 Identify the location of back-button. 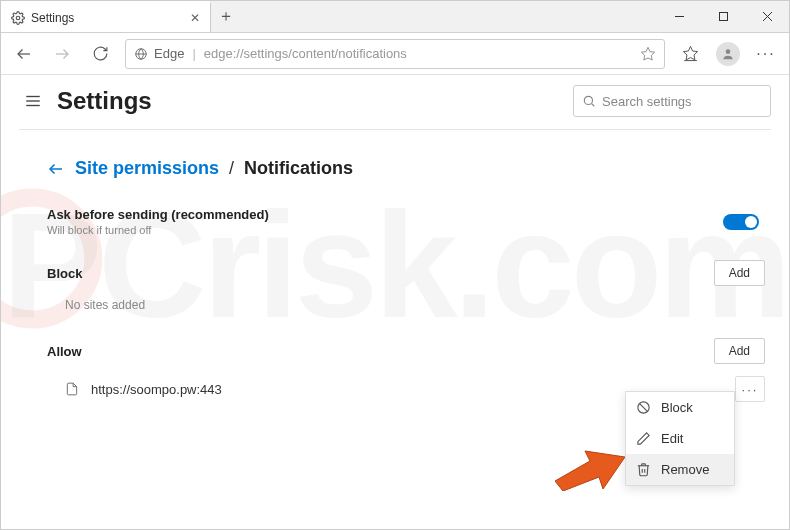
(24, 54).